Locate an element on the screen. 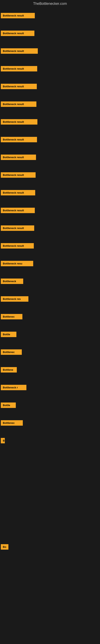 This screenshot has height=644, width=100. bottleneck-row: Bottleneck r is located at coordinates (50, 388).